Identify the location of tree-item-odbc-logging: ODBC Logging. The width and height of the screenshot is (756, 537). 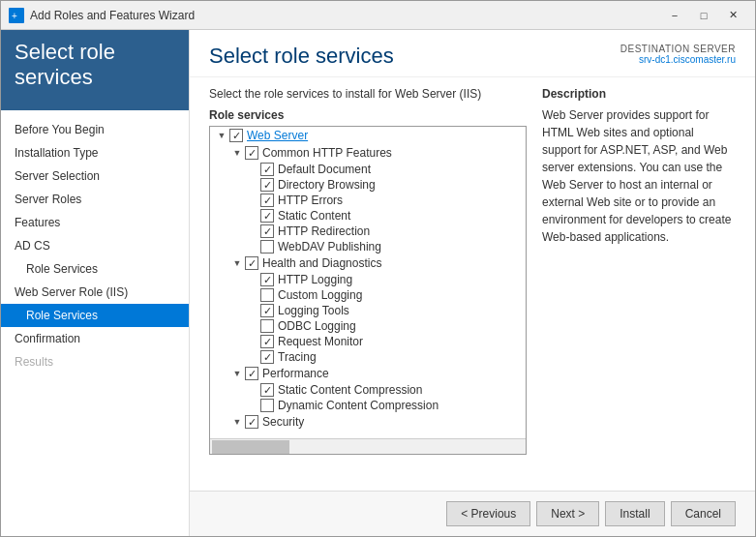
(368, 326).